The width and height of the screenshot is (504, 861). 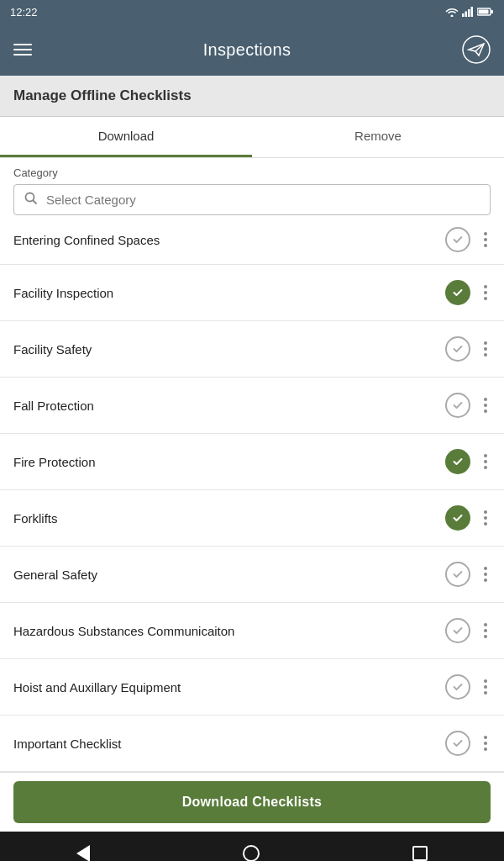 What do you see at coordinates (251, 853) in the screenshot?
I see `nav-home-button` at bounding box center [251, 853].